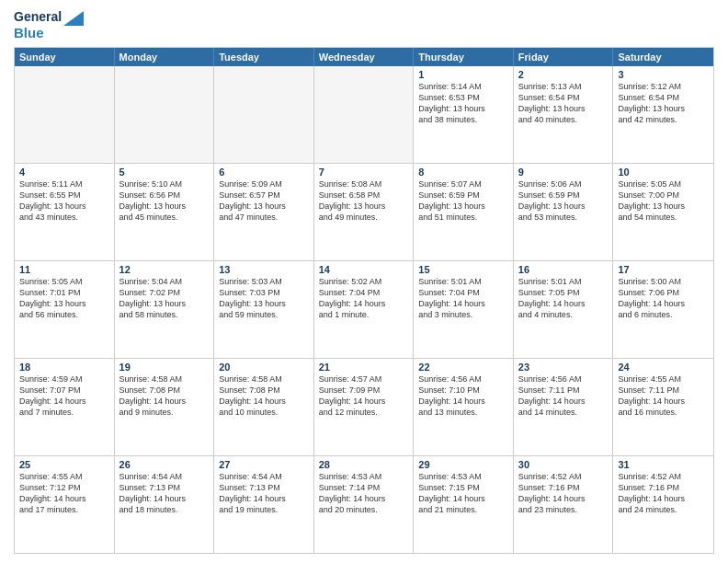  What do you see at coordinates (563, 396) in the screenshot?
I see `day-info: Sunrise: 4:56 AM Sunset: 7:11 PM Dayligh…` at bounding box center [563, 396].